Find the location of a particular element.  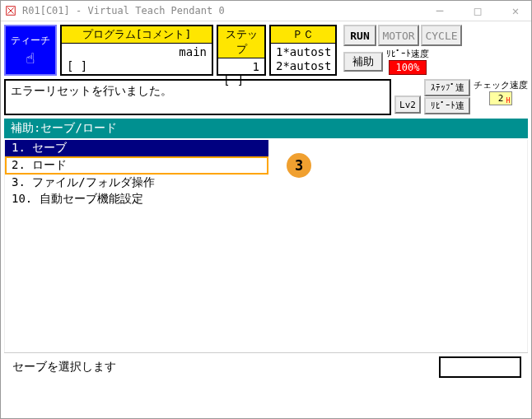

check-speed-value: 2 is located at coordinates (501, 99).